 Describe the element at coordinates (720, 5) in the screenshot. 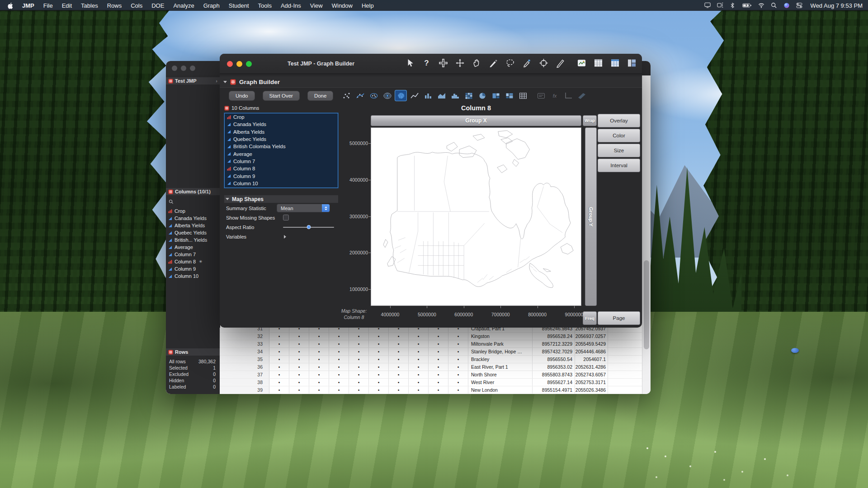

I see `stage-manager-icon` at that location.